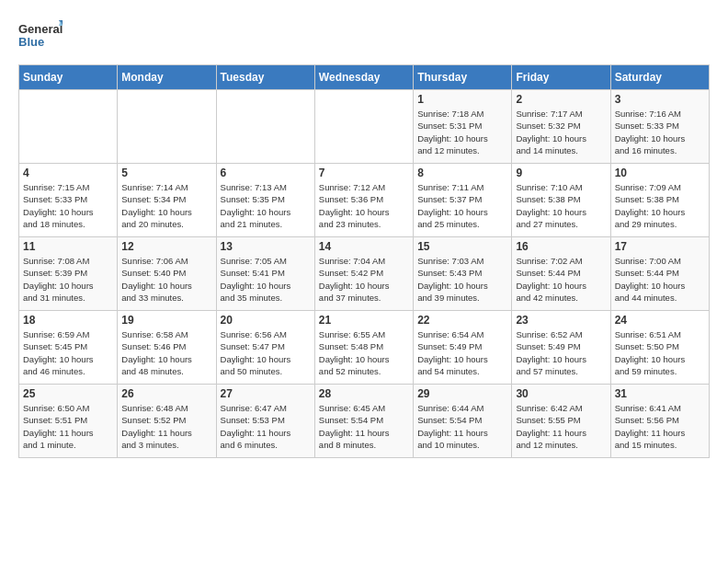 This screenshot has width=728, height=563. I want to click on day-number: 22, so click(462, 320).